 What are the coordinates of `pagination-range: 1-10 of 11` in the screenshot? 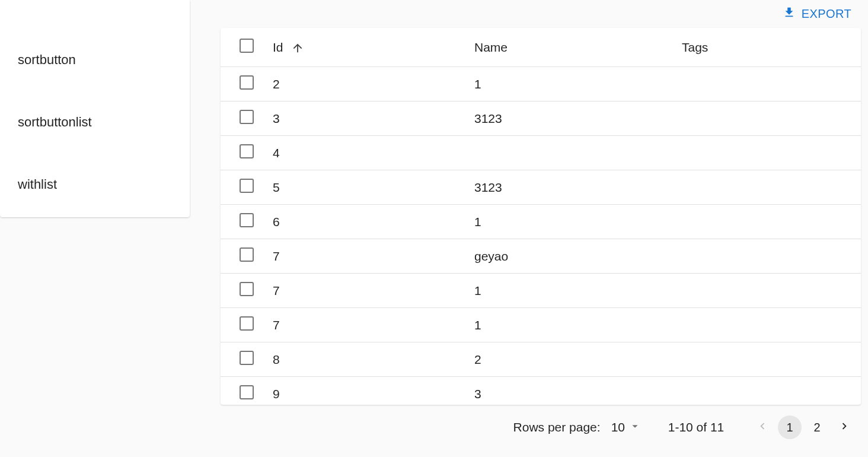 It's located at (696, 427).